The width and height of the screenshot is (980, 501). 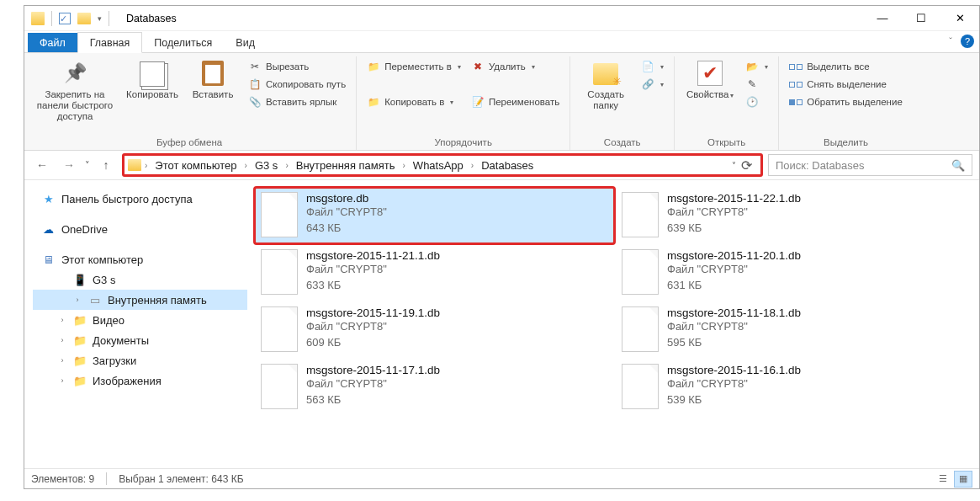 I want to click on crumb-device: G3 s, so click(x=266, y=165).